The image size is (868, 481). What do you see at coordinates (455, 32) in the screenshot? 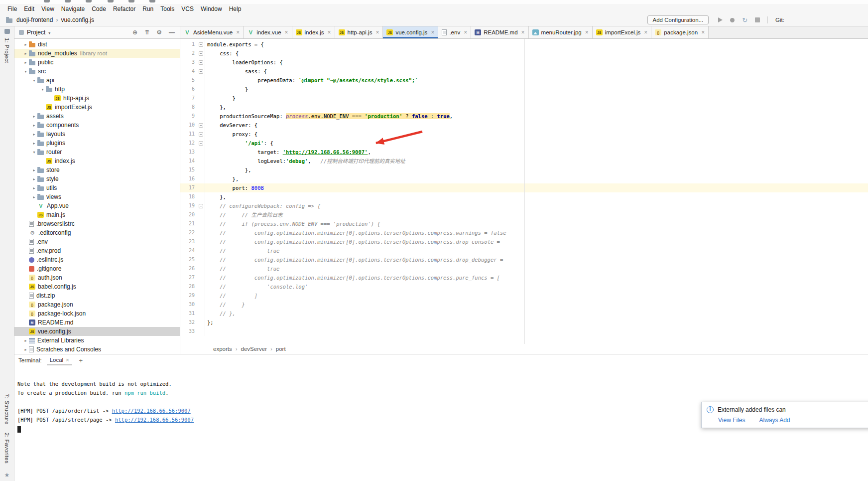
I see `tab-.env: .env×` at bounding box center [455, 32].